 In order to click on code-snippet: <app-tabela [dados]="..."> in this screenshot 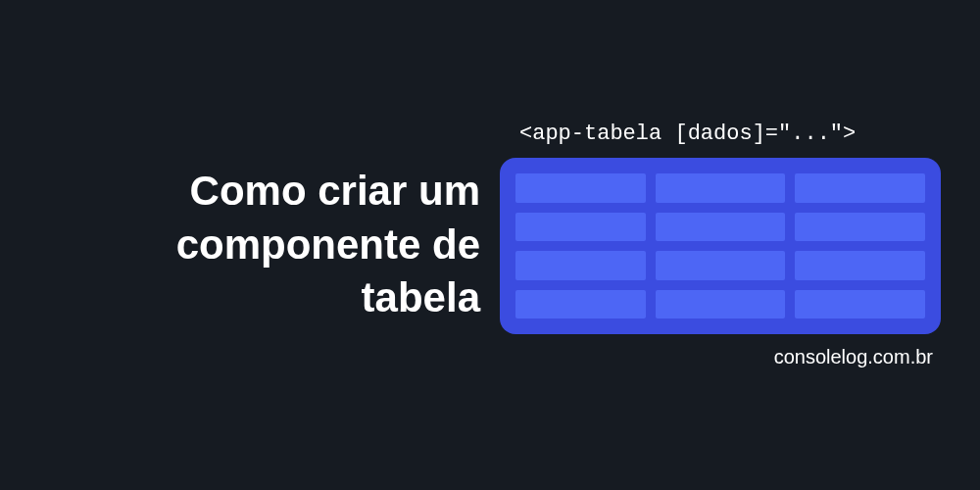, I will do `click(720, 133)`.